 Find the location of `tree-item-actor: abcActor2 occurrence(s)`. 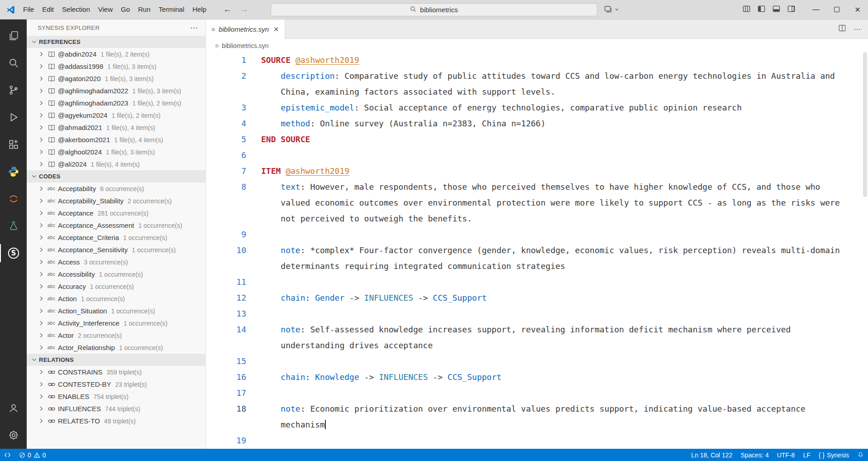

tree-item-actor: abcActor2 occurrence(s) is located at coordinates (116, 335).